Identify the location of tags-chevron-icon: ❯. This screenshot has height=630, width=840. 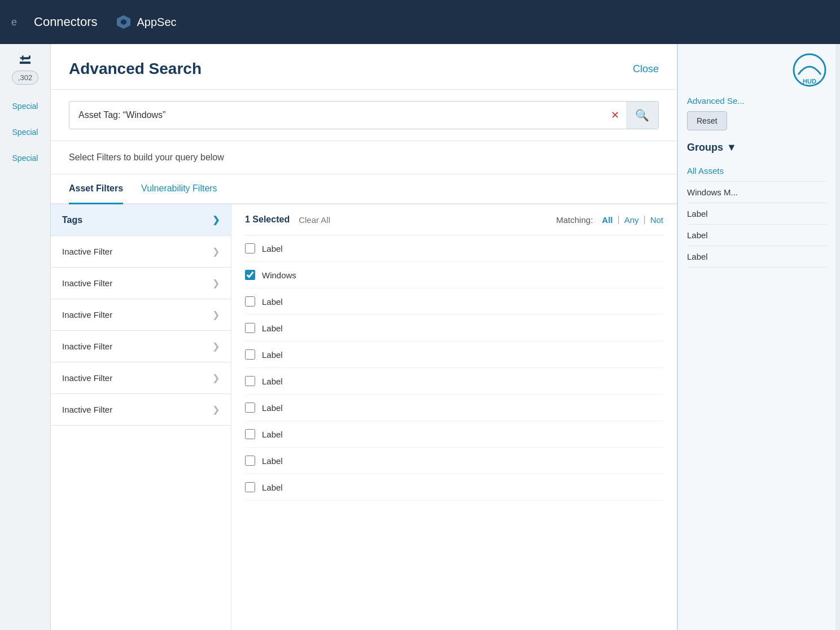
(216, 220).